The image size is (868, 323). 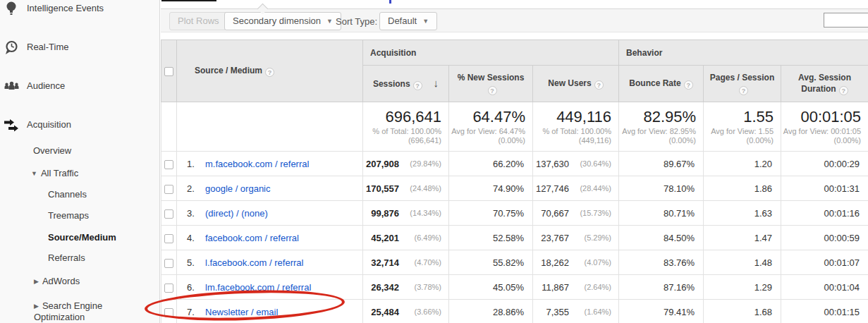 I want to click on column-header-new-users: New Users?, so click(x=576, y=84).